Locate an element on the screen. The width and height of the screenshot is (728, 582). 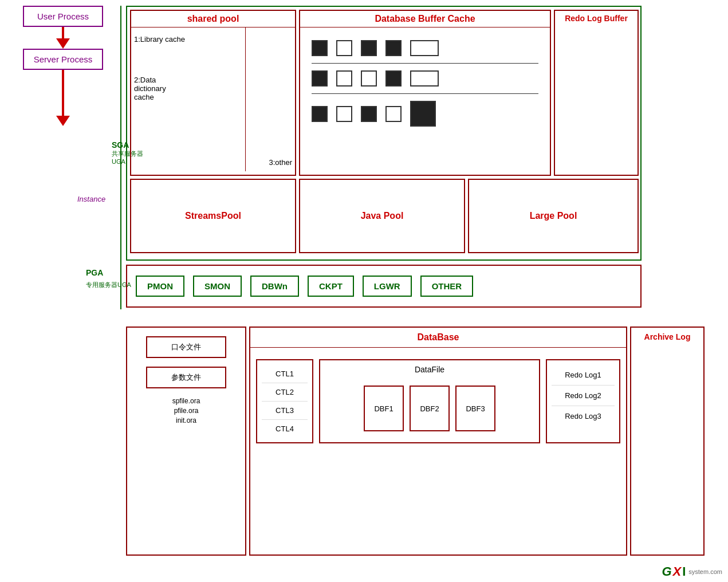
redo-log2-label: Redo Log2 is located at coordinates (583, 396).